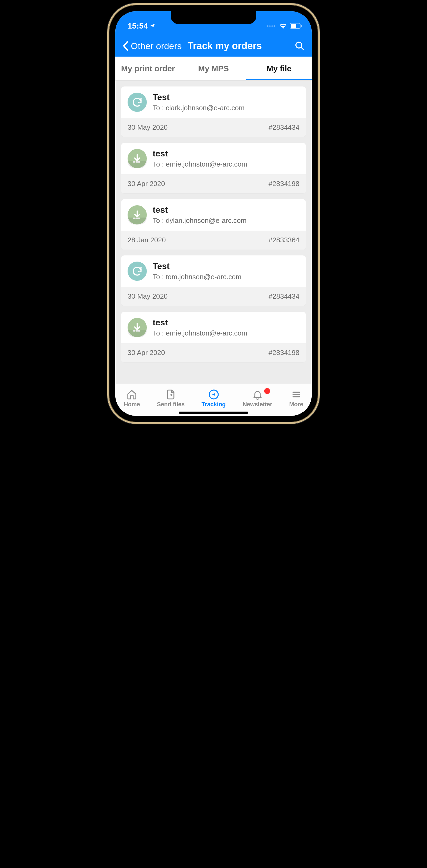 The width and height of the screenshot is (427, 868). What do you see at coordinates (148, 68) in the screenshot?
I see `tab-my-print-order: My print order` at bounding box center [148, 68].